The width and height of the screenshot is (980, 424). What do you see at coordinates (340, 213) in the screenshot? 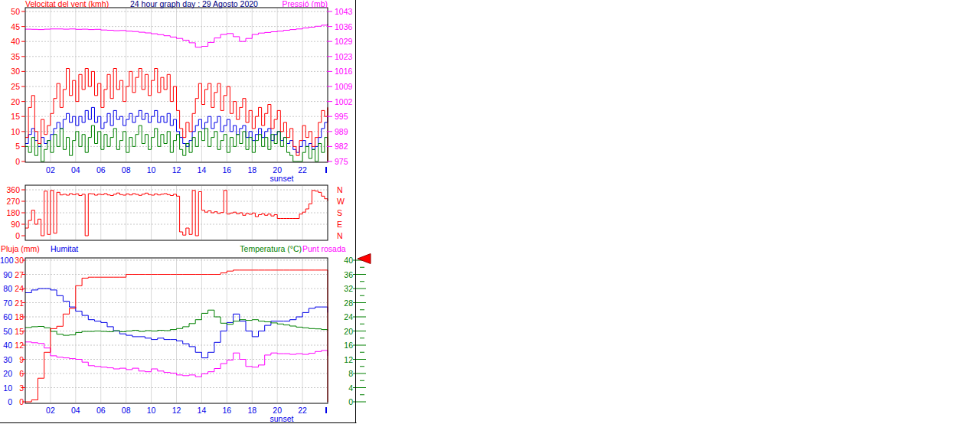
I see `direction-compass-label: S` at bounding box center [340, 213].